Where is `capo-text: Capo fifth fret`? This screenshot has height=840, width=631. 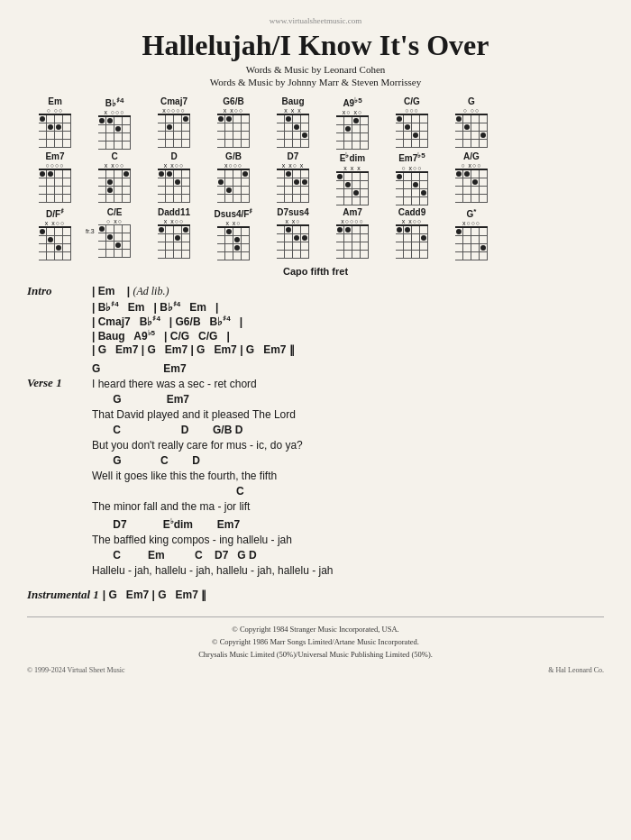 capo-text: Capo fifth fret is located at coordinates (316, 271).